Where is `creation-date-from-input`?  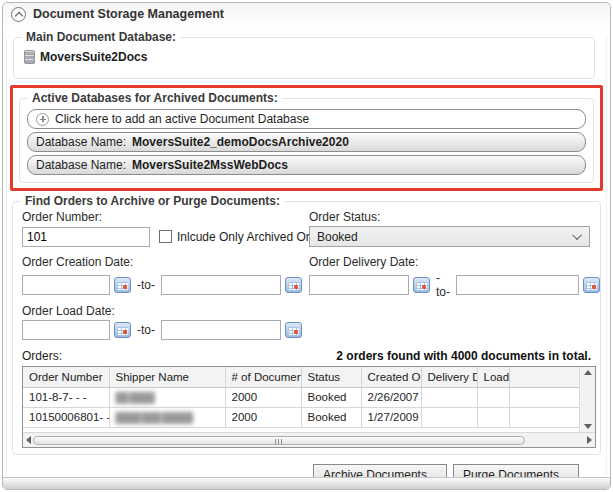
creation-date-from-input is located at coordinates (66, 285).